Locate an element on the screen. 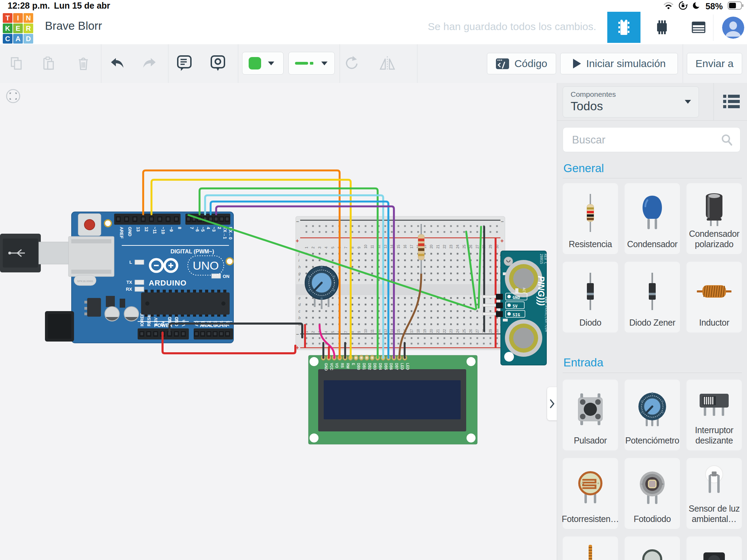  svg-text: DB1 is located at coordinates (364, 366).